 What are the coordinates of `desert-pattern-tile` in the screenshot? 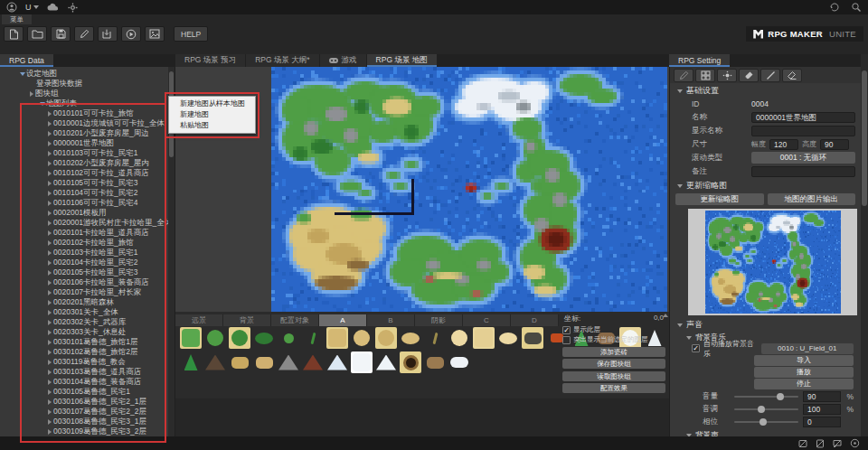 It's located at (337, 338).